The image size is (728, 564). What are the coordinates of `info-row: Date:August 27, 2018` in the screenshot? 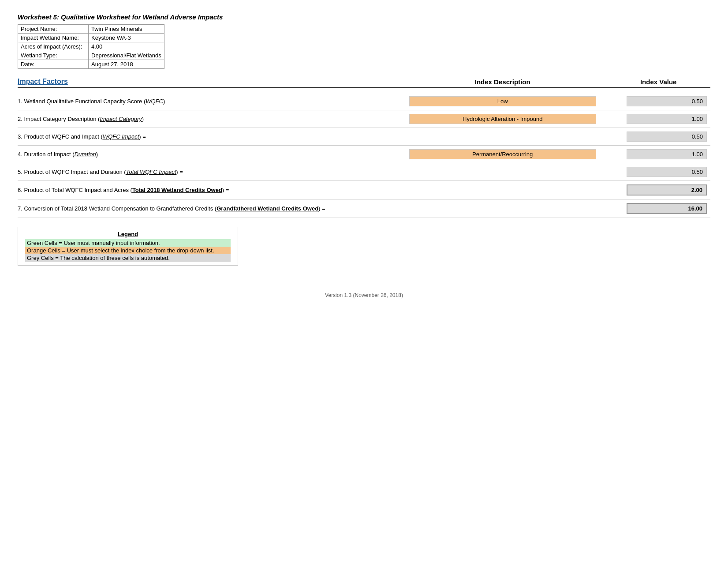 It's located at (91, 64).